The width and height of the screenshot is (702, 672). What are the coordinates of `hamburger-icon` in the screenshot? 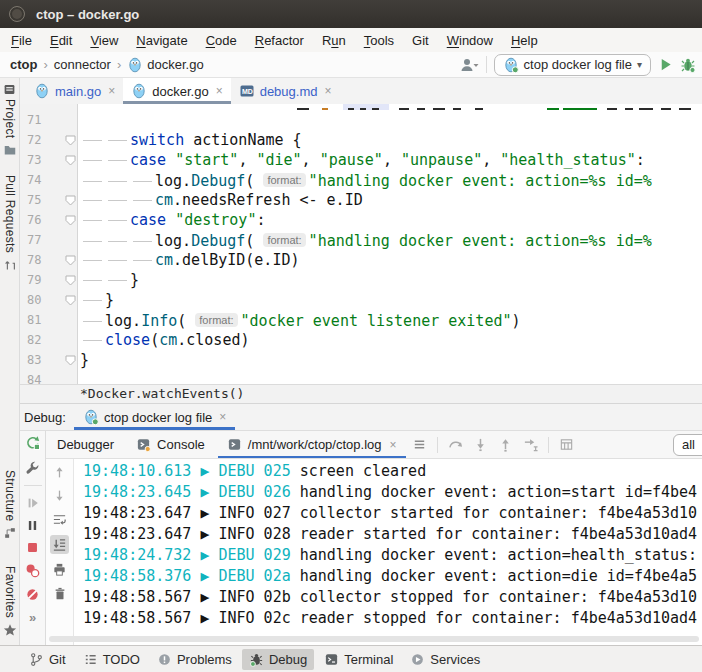 It's located at (420, 444).